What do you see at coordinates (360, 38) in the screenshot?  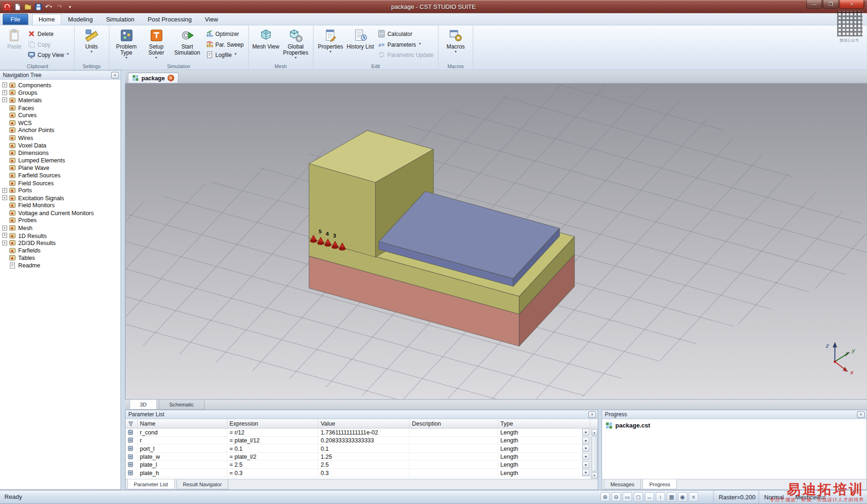 I see `history-list-button: History List` at bounding box center [360, 38].